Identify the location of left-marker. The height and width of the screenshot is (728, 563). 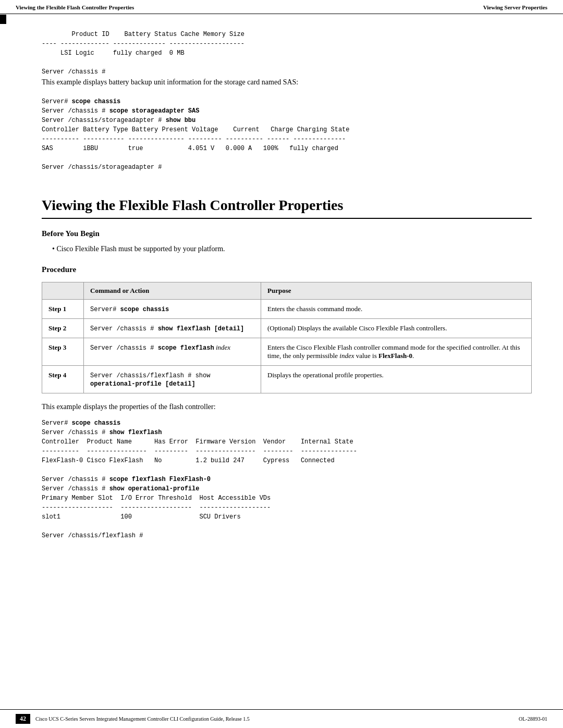
(3, 19).